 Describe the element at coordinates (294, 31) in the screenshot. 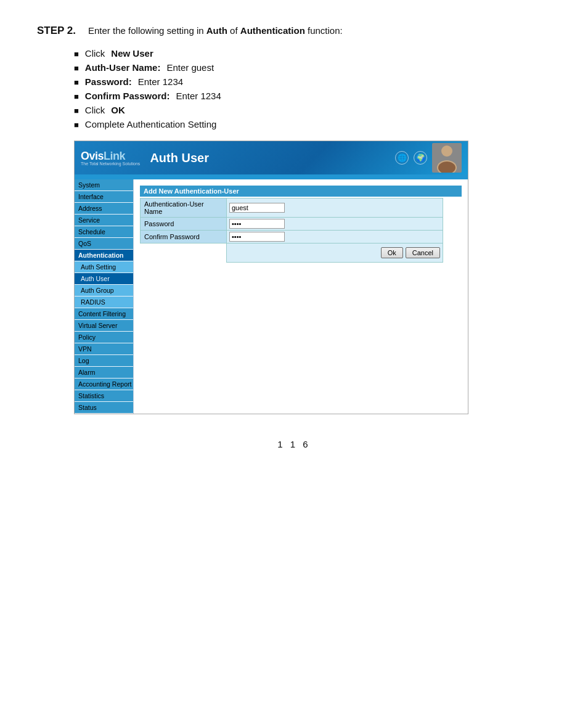

I see `step-header: STEP 2. Enter the following setting in A…` at that location.